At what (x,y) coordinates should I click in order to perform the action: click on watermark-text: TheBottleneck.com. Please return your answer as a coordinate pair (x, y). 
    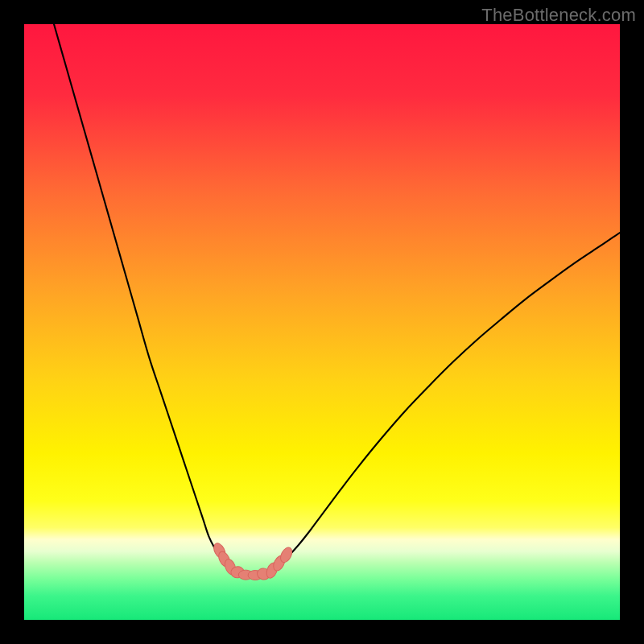
    Looking at the image, I should click on (559, 15).